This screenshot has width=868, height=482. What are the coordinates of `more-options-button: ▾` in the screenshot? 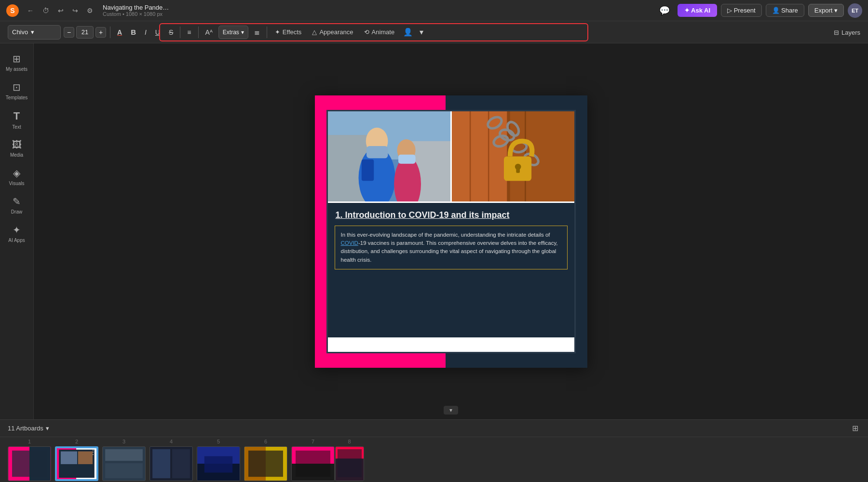 It's located at (421, 32).